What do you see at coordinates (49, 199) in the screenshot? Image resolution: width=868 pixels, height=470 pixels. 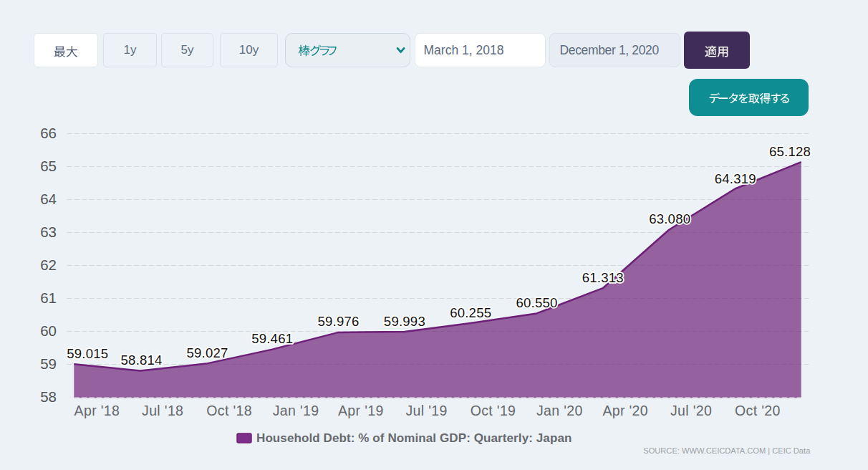 I see `svg-text: 64` at bounding box center [49, 199].